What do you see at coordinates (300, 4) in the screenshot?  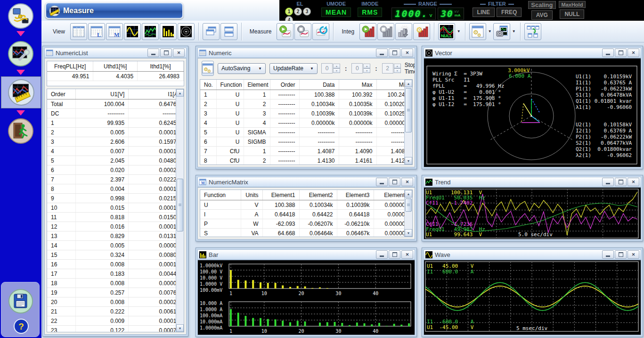 I see `el-label: EL` at bounding box center [300, 4].